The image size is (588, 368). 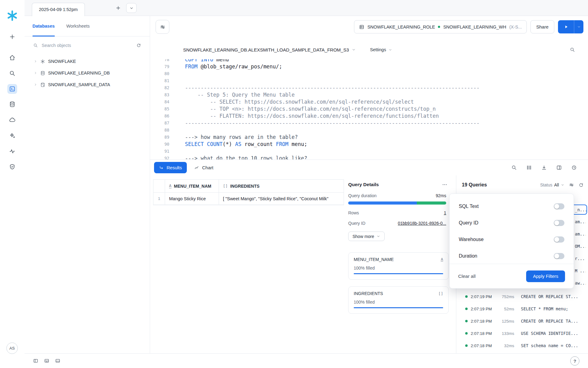 I want to click on new-worksheet-button, so click(x=12, y=37).